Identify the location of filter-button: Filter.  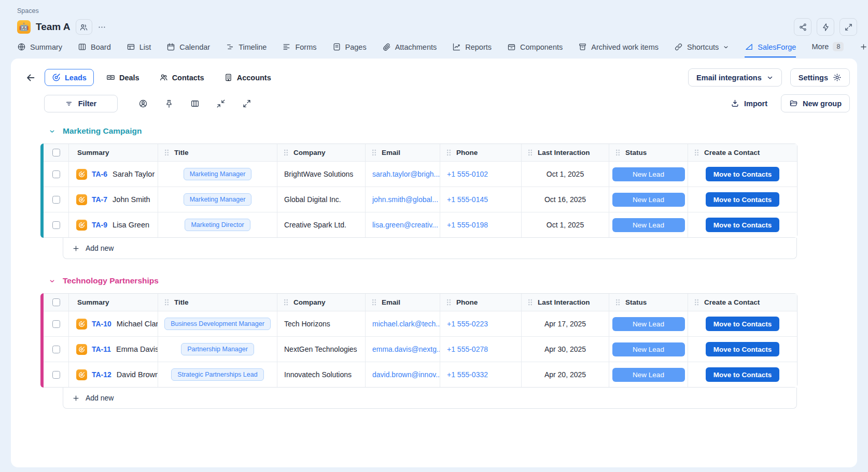
(81, 104).